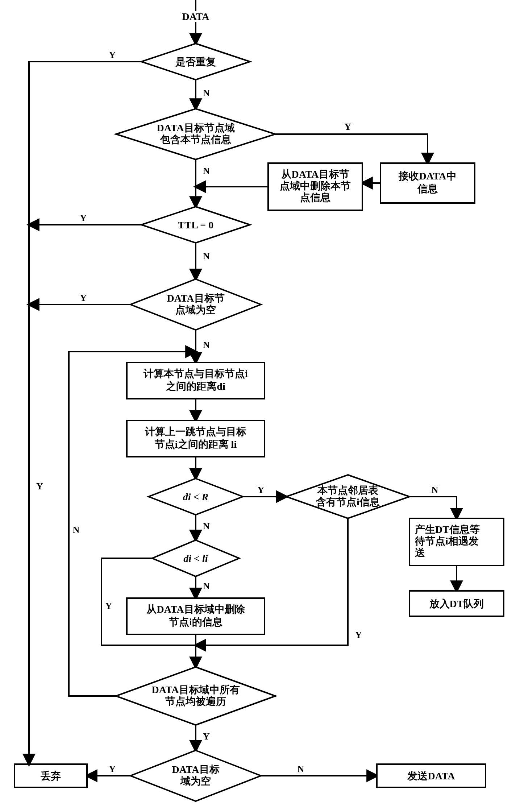 Image resolution: width=516 pixels, height=812 pixels. What do you see at coordinates (196, 373) in the screenshot?
I see `pdi-l1: 计算本节点与目标节点i` at bounding box center [196, 373].